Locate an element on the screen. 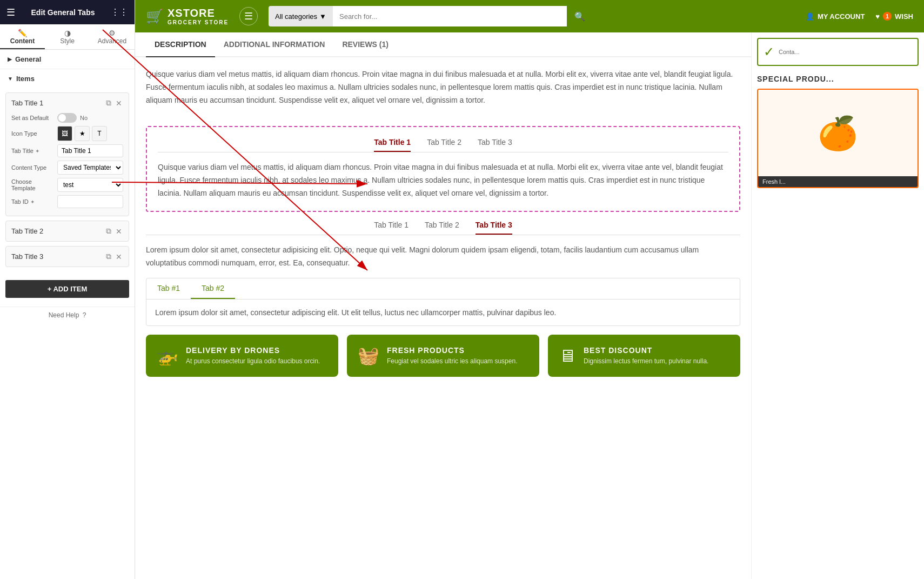  search-category-dropdown: All categories ▼ is located at coordinates (300, 16).